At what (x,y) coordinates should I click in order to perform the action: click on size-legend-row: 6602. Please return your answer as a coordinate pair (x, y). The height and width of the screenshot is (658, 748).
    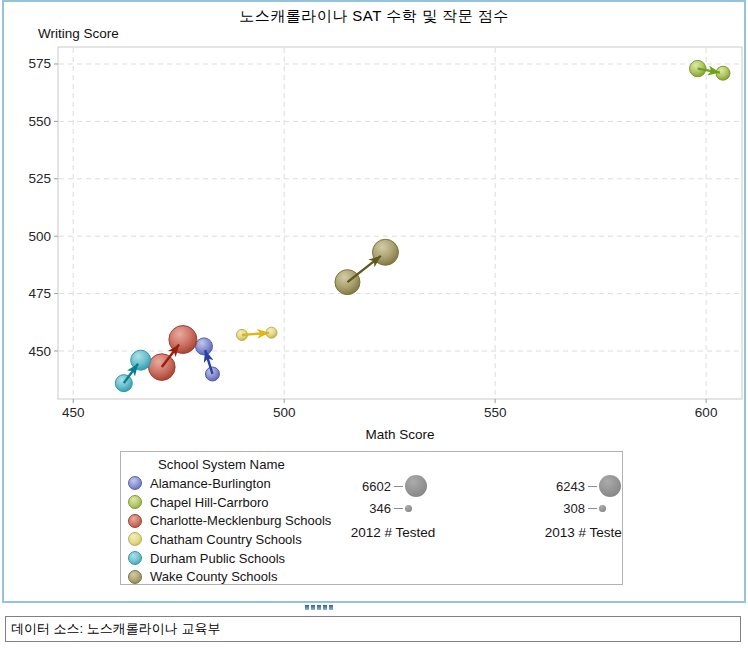
    Looking at the image, I should click on (444, 486).